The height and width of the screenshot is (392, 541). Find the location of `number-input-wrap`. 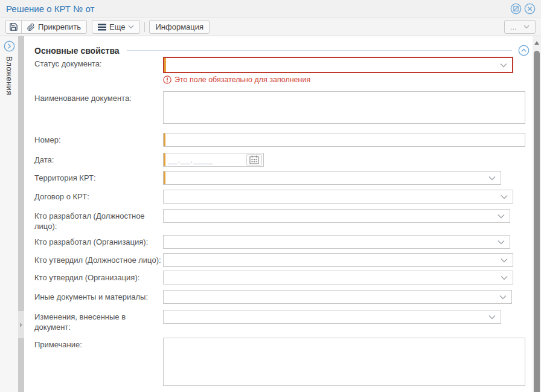

number-input-wrap is located at coordinates (344, 140).